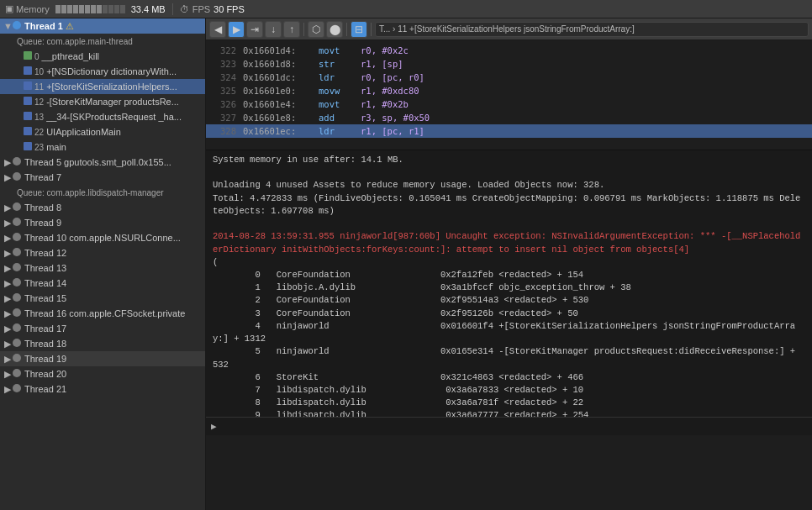 Image resolution: width=812 pixels, height=510 pixels. I want to click on thread16-label: Thread 16 com.apple.CFSocket.private, so click(104, 313).